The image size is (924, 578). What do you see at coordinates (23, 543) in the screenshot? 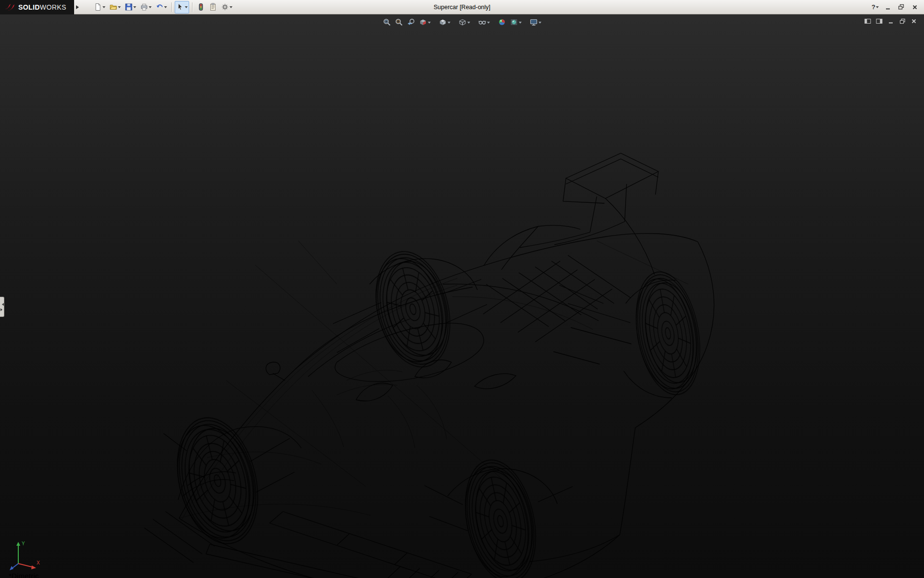
I see `triad-y-label: Y` at bounding box center [23, 543].